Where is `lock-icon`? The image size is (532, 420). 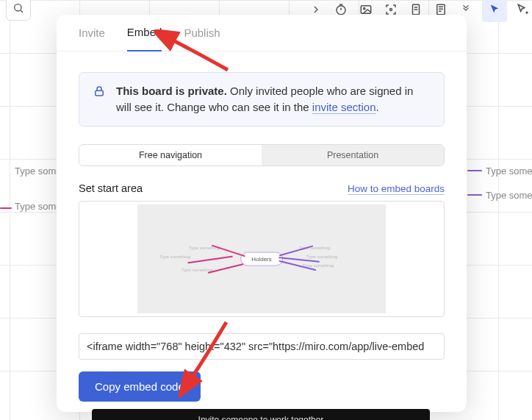
lock-icon is located at coordinates (99, 93).